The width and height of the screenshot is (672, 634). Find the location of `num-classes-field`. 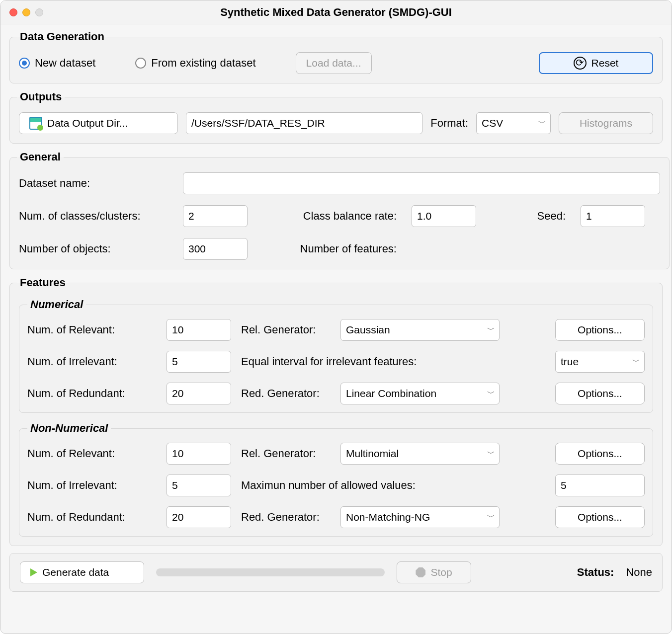

num-classes-field is located at coordinates (215, 216).